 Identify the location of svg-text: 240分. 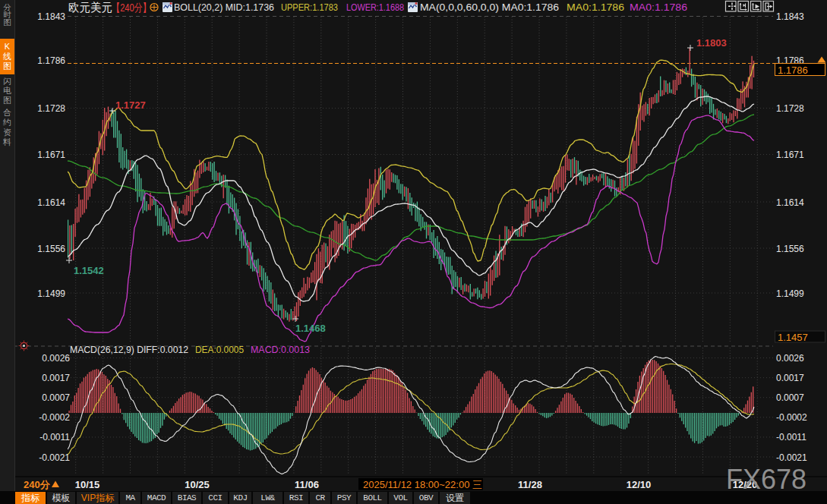
(37, 484).